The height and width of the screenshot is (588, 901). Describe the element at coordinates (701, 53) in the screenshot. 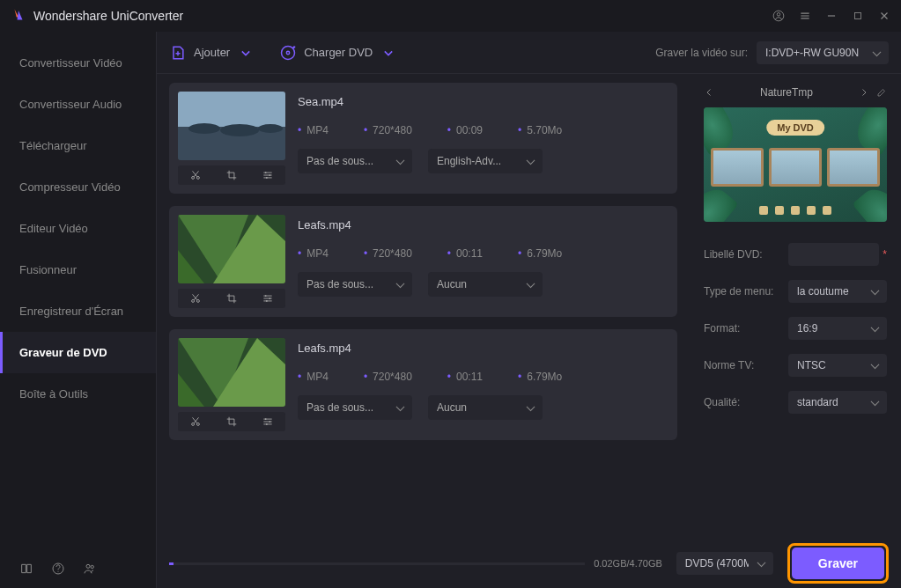

I see `burn-target-label: Graver la vidéo sur:` at that location.